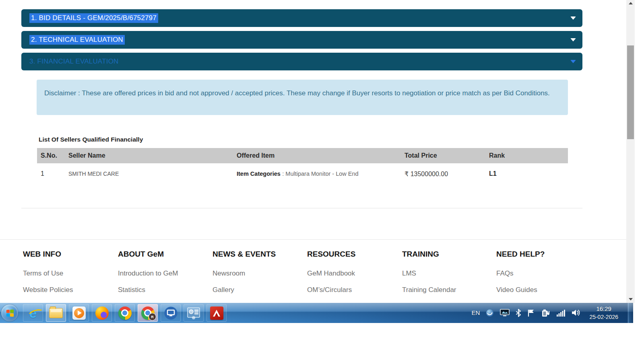 The image size is (644, 362). I want to click on teamviewer-button, so click(171, 313).